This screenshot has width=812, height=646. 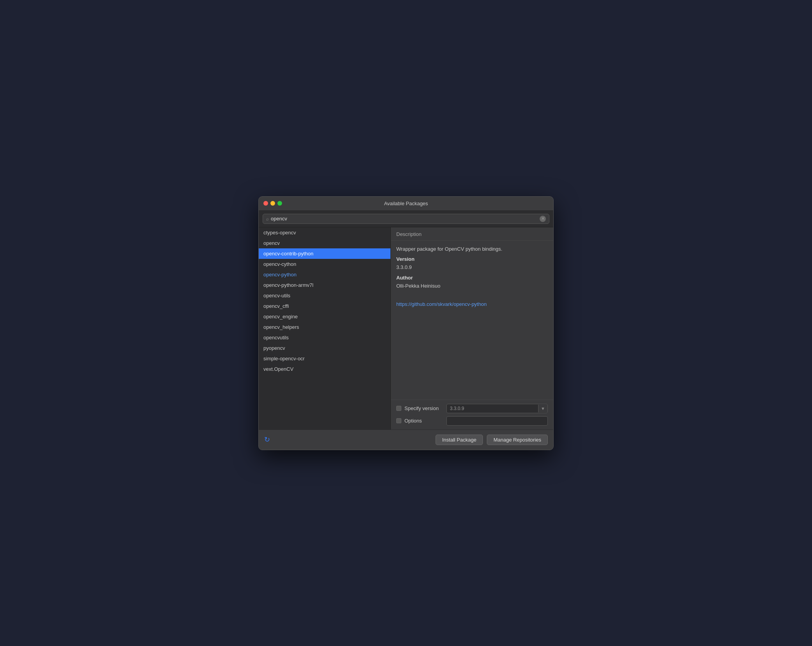 I want to click on list-item: opencv-contrib-python, so click(x=325, y=253).